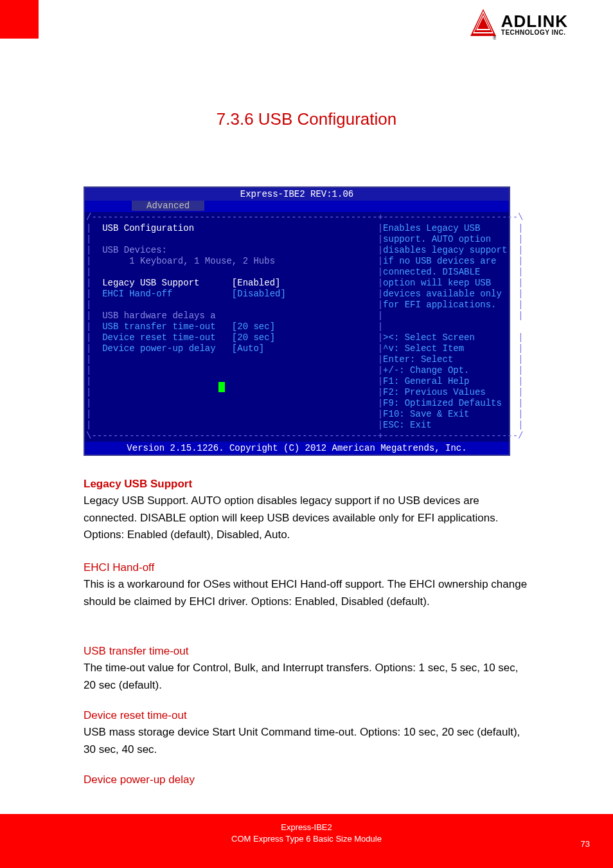  I want to click on bios-key-help: F10: Save & Exit, so click(450, 414).